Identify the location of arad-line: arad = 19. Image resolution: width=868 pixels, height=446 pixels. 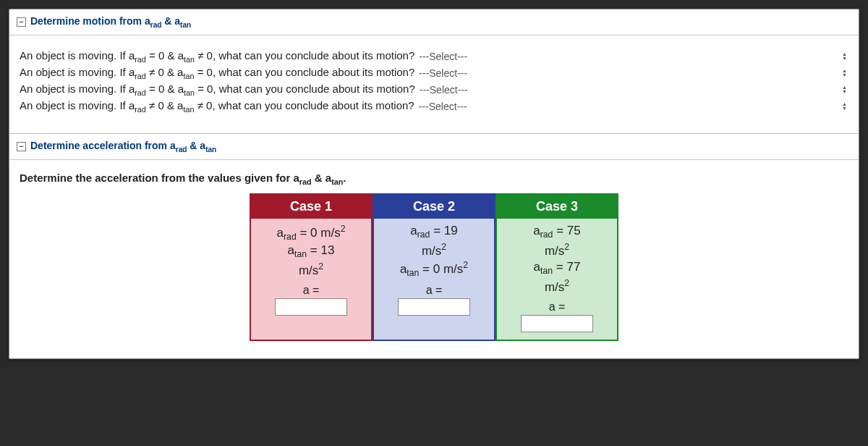
(434, 232).